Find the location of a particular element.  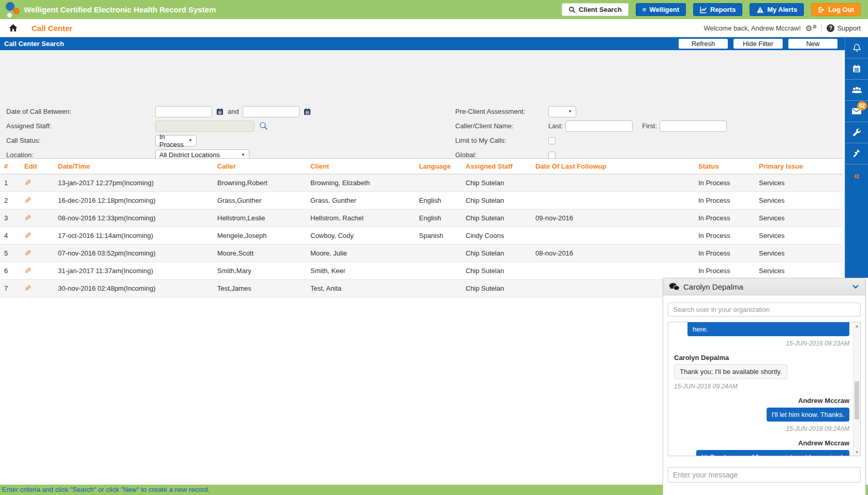

welligent-logo is located at coordinates (11, 9).